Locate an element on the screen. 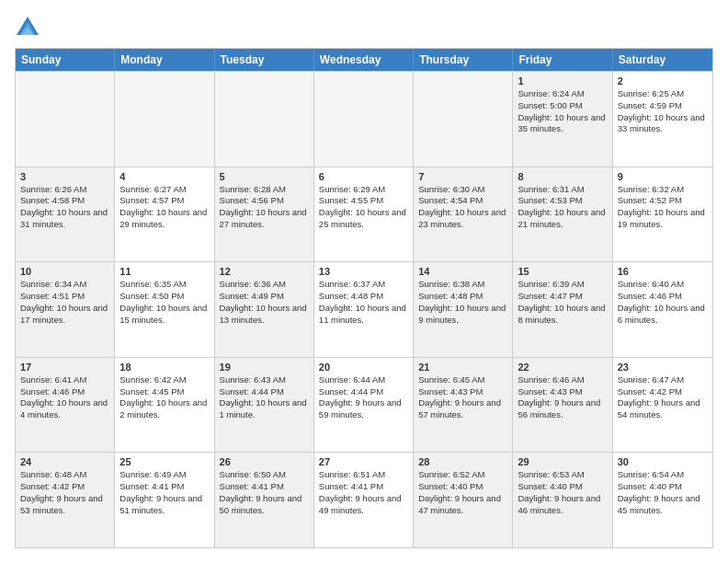 The width and height of the screenshot is (728, 563). day-number: 5 is located at coordinates (265, 177).